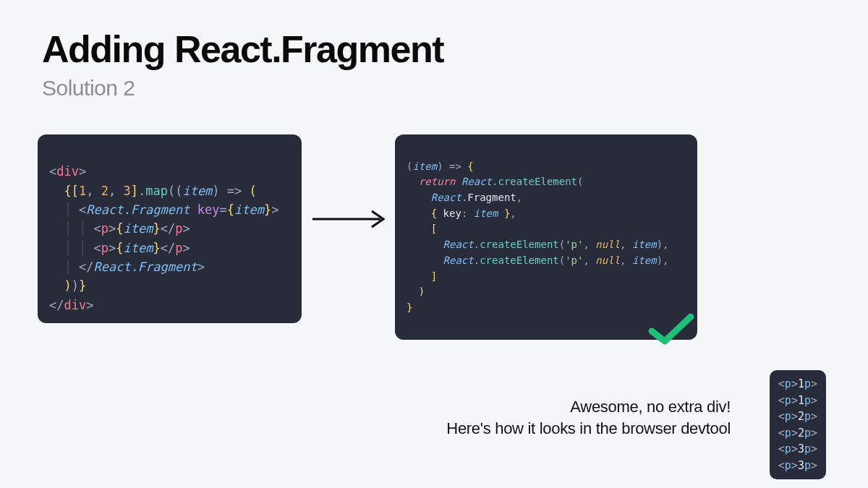 The height and width of the screenshot is (488, 868). What do you see at coordinates (127, 191) in the screenshot?
I see `num: 3` at bounding box center [127, 191].